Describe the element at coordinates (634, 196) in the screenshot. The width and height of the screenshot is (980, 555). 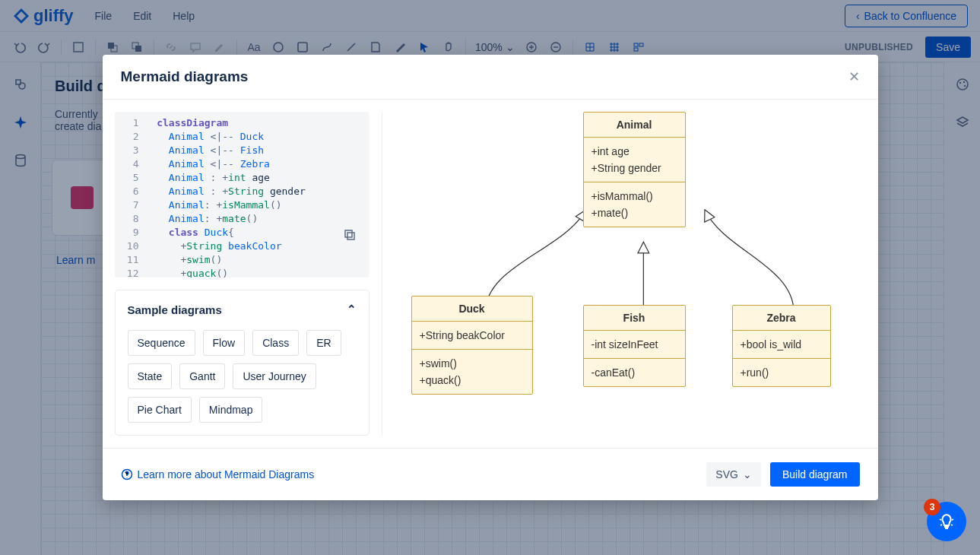
I see `uml-op: +isMammal()` at that location.